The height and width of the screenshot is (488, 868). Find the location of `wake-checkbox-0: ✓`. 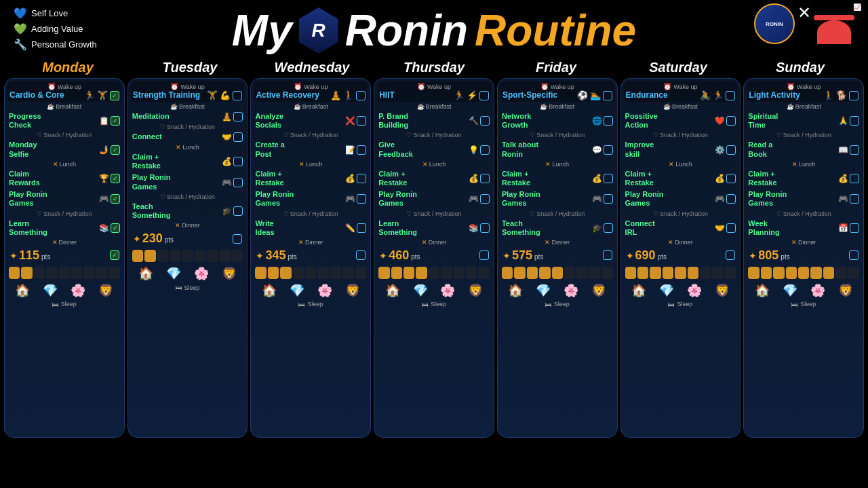

wake-checkbox-0: ✓ is located at coordinates (115, 96).